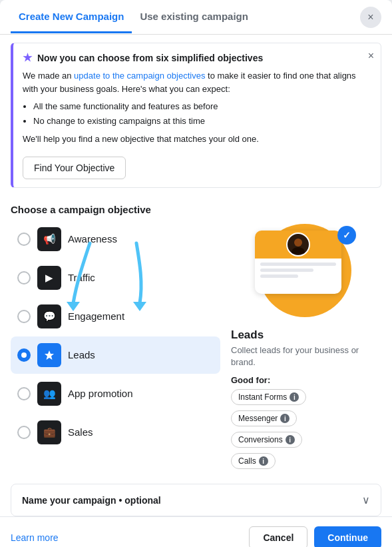  What do you see at coordinates (305, 380) in the screenshot?
I see `good-for-label: Good for:` at bounding box center [305, 380].